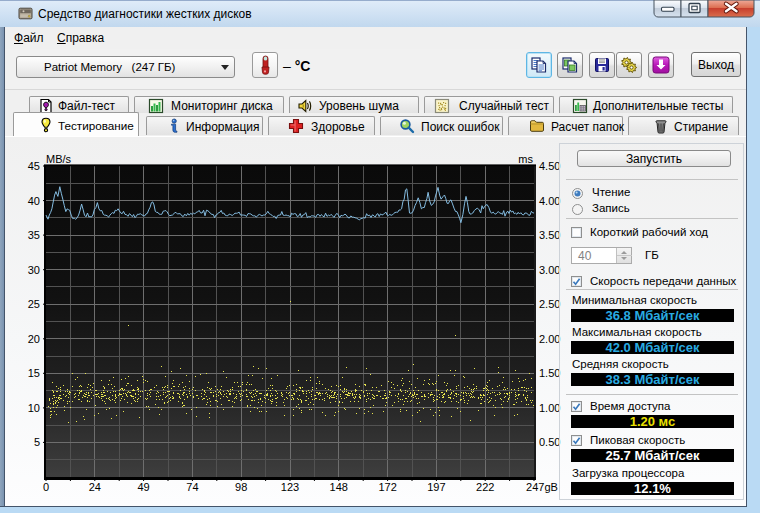 This screenshot has width=760, height=513. What do you see at coordinates (550, 339) in the screenshot?
I see `svg-text: 2.00` at bounding box center [550, 339].